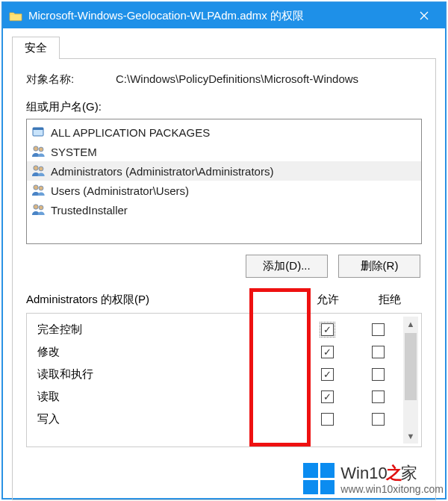 This screenshot has height=501, width=448. What do you see at coordinates (162, 172) in the screenshot?
I see `group-item-label: Administrators (Administrator\Administra…` at bounding box center [162, 172].